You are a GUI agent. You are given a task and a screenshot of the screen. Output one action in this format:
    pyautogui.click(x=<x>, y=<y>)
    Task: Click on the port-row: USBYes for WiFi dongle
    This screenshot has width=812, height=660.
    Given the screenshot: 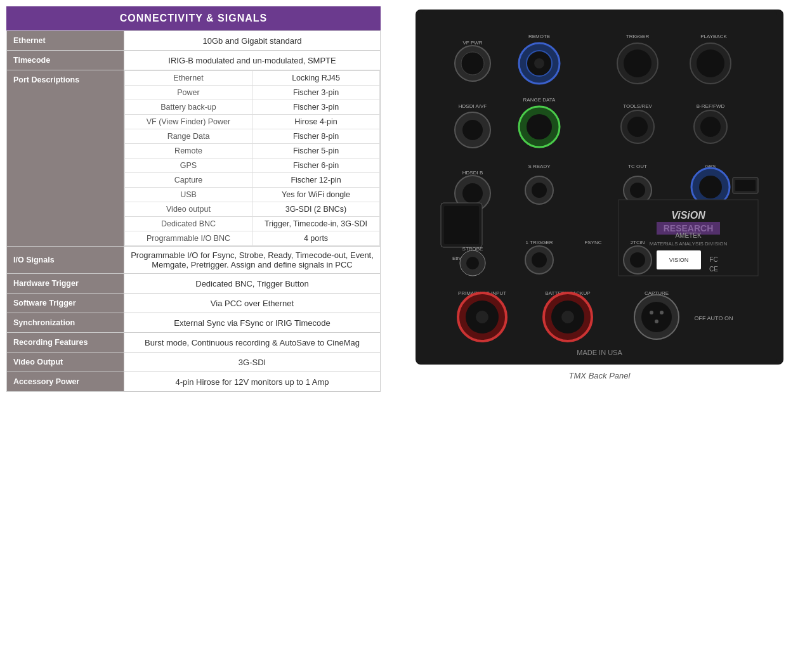 What is the action you would take?
    pyautogui.click(x=252, y=195)
    